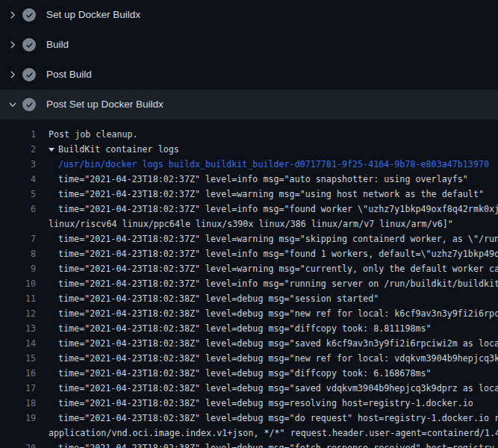 The image size is (498, 448). What do you see at coordinates (105, 105) in the screenshot?
I see `step-label: Post Set up Docker Buildx` at bounding box center [105, 105].